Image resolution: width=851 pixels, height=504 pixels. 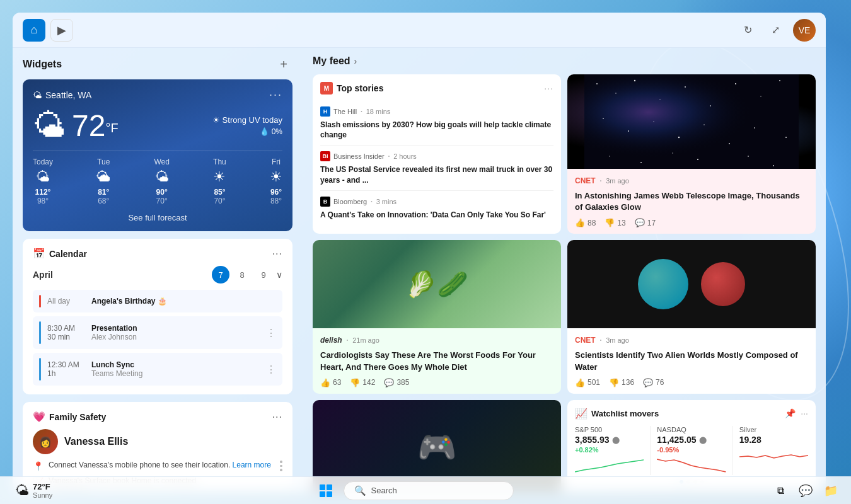 I want to click on story-item-1: H The Hill · 18 mins Slash emissions by …, so click(x=437, y=123).